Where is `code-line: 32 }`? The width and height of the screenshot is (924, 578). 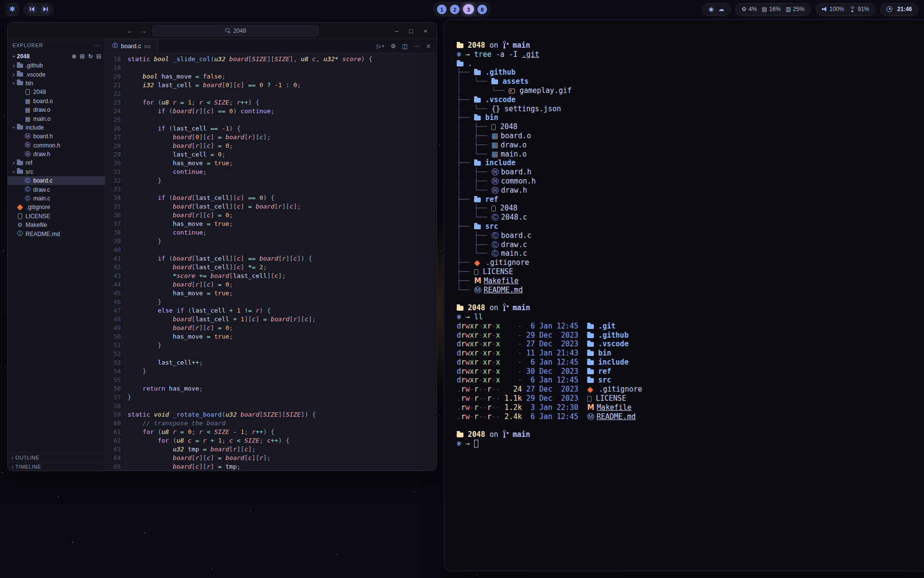 code-line: 32 } is located at coordinates (271, 181).